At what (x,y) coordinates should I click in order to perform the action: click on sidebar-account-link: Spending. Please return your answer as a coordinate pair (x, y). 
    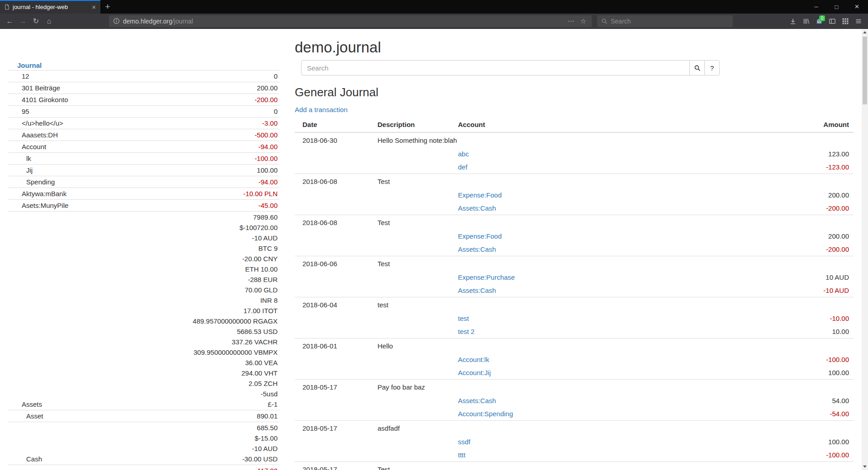
    Looking at the image, I should click on (41, 182).